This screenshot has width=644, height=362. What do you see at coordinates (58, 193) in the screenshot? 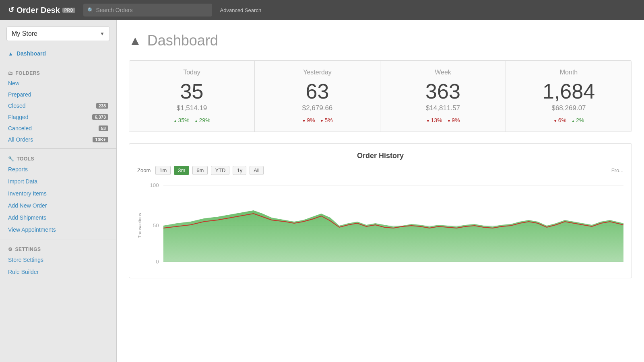
I see `sidebar-item-inventory-items: Inventory Items` at bounding box center [58, 193].